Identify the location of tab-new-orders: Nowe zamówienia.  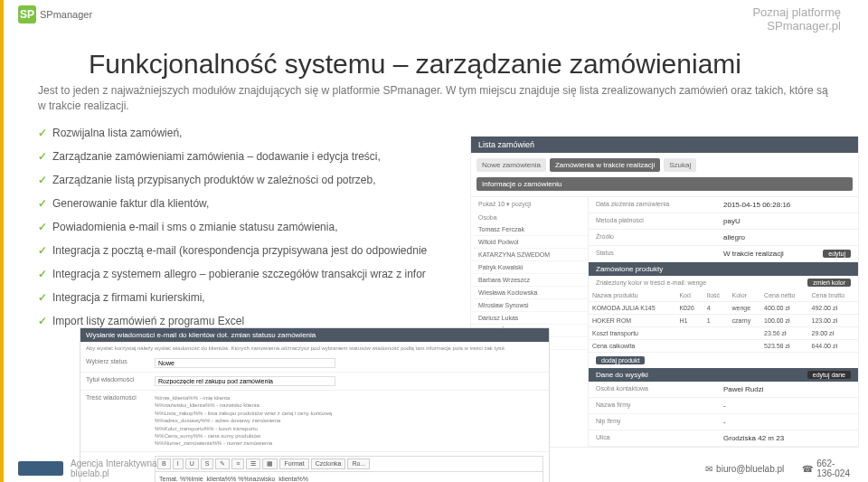
(512, 165).